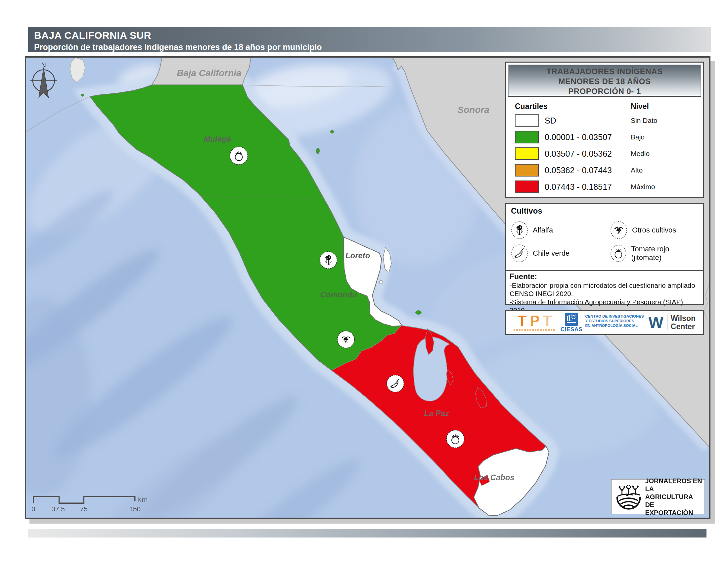  Describe the element at coordinates (629, 497) in the screenshot. I see `jornaleros-field-icon` at that location.